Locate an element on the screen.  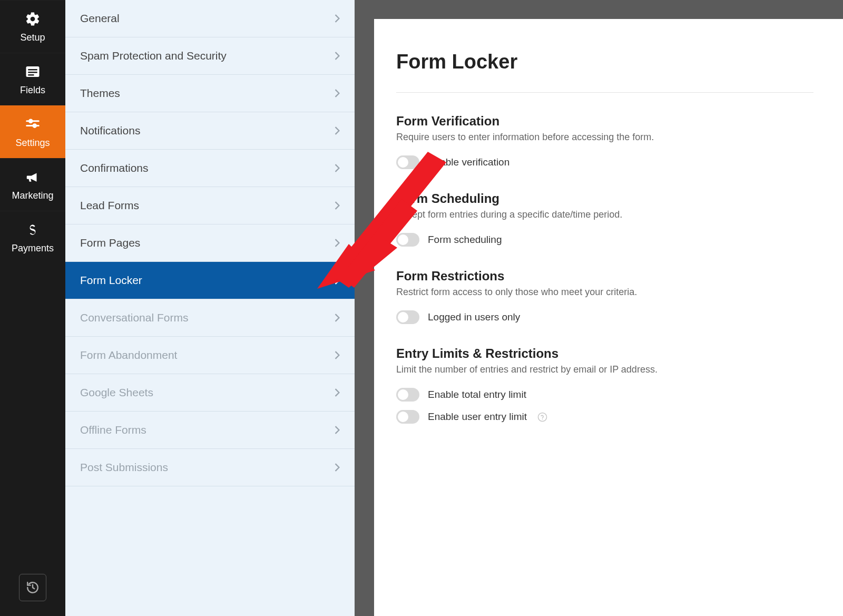
form-list-icon is located at coordinates (33, 72).